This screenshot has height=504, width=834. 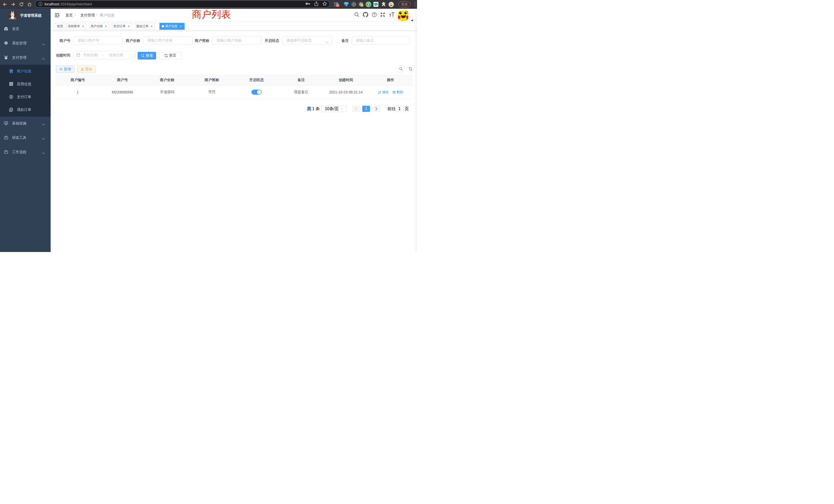 I want to click on header-github-button, so click(x=366, y=15).